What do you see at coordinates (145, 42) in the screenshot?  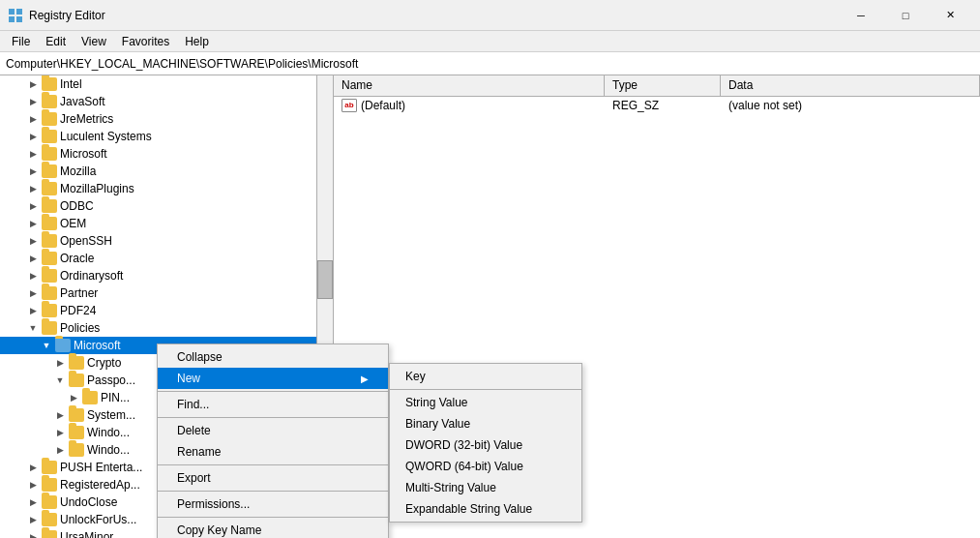 I see `menu-favorites: Favorites` at bounding box center [145, 42].